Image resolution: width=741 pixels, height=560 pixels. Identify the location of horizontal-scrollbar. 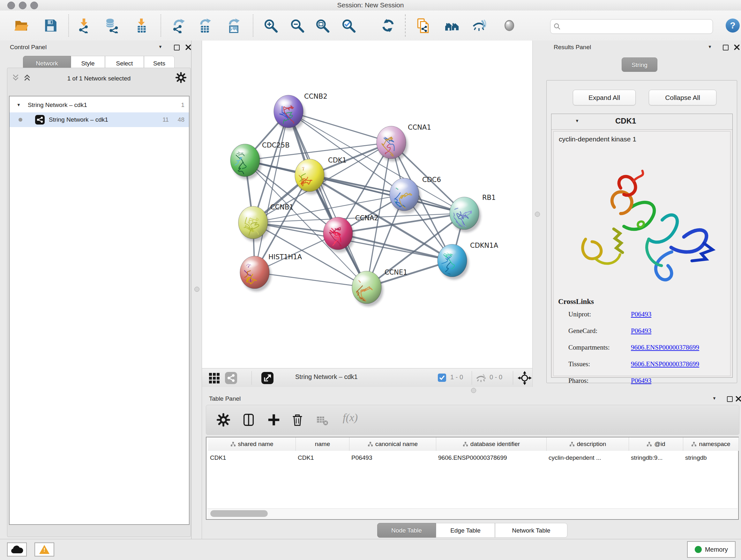
(472, 513).